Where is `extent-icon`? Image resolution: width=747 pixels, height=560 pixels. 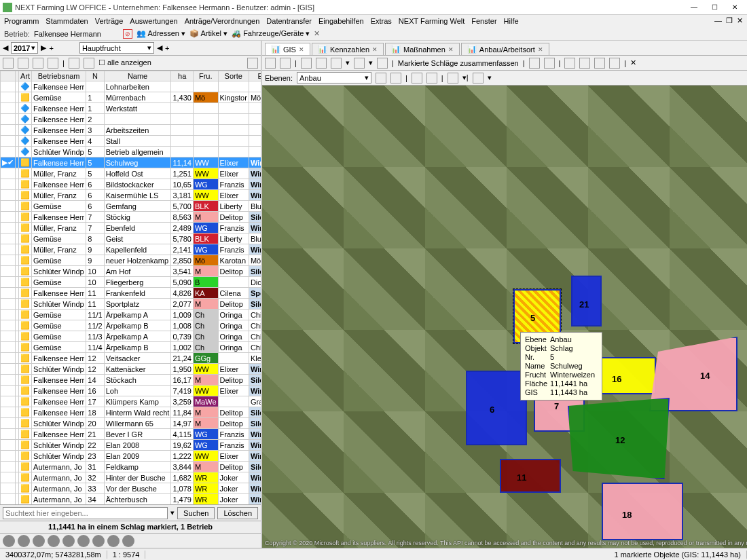
extent-icon is located at coordinates (432, 78).